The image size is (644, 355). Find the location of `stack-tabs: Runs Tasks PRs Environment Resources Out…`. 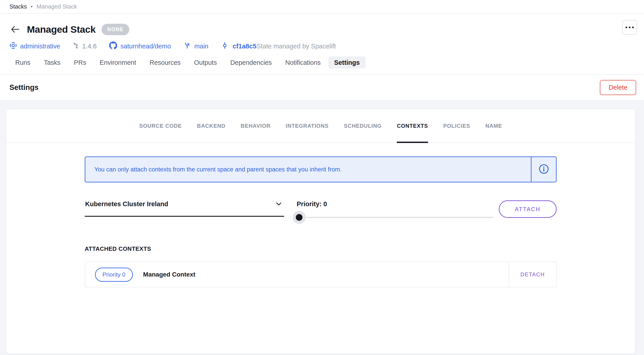

stack-tabs: Runs Tasks PRs Environment Resources Out… is located at coordinates (322, 62).